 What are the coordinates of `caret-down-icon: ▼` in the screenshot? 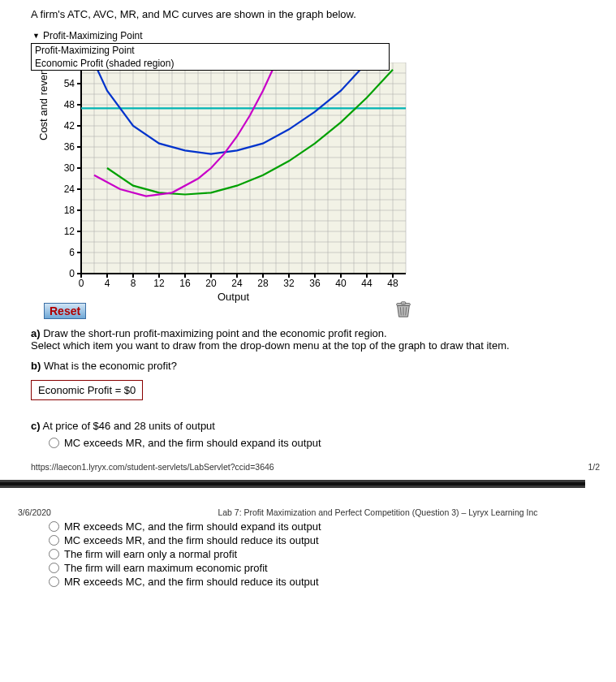 It's located at (36, 36).